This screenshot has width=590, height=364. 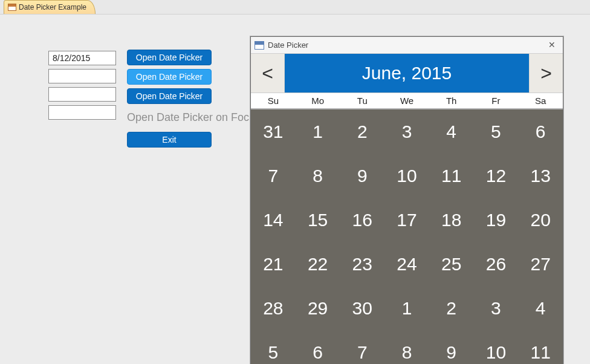 What do you see at coordinates (496, 264) in the screenshot?
I see `calendar-day: 26` at bounding box center [496, 264].